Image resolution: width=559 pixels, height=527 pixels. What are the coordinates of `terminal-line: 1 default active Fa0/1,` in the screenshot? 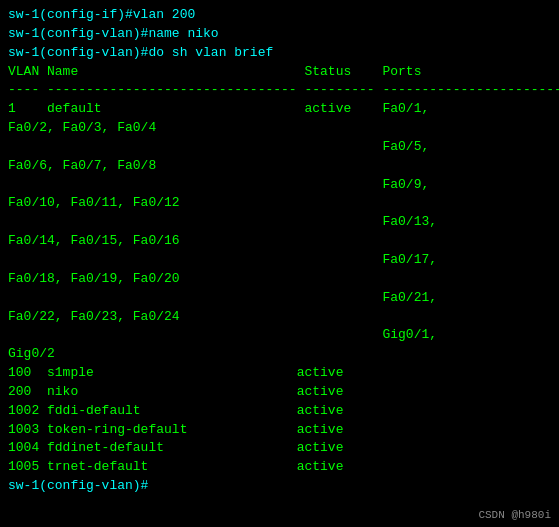 It's located at (280, 110).